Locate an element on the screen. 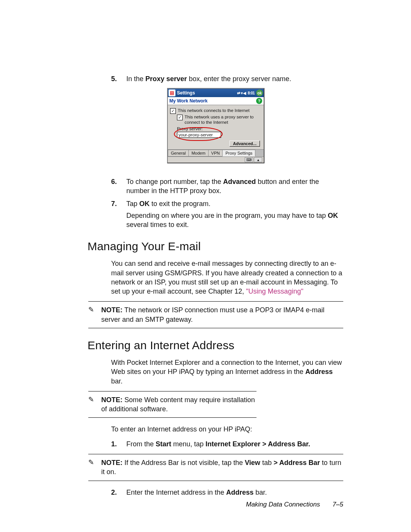  subheader-text: My Work Network is located at coordinates (188, 101).